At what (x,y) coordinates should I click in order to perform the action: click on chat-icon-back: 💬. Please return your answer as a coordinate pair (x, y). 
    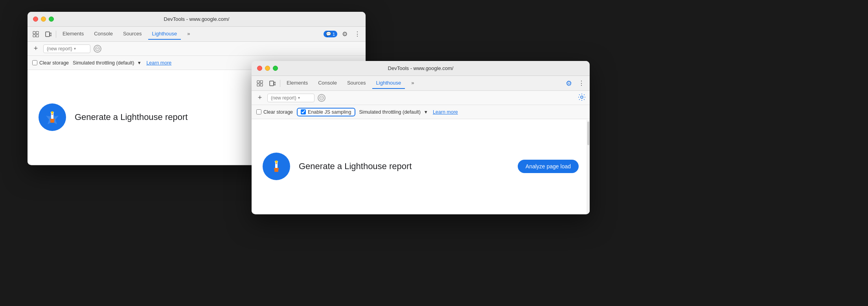
    Looking at the image, I should click on (329, 34).